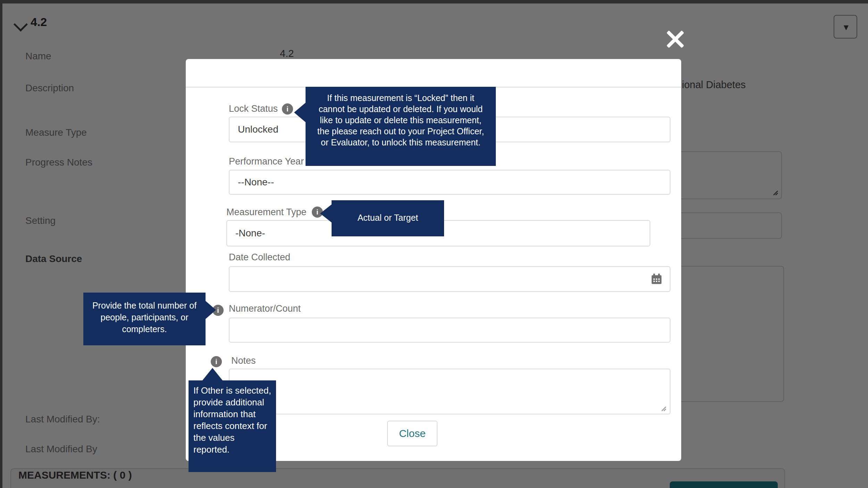 This screenshot has width=868, height=488. I want to click on numerator-count-input, so click(450, 330).